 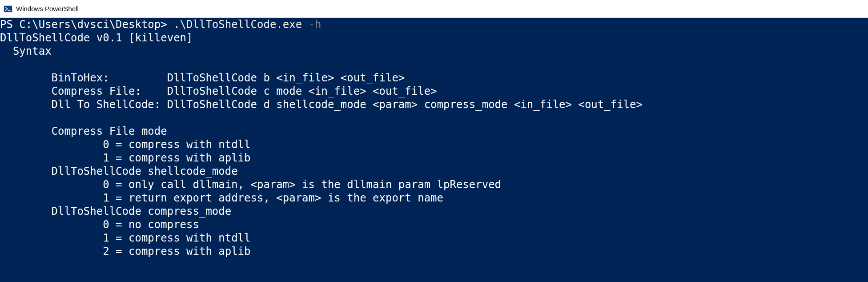 What do you see at coordinates (87, 24) in the screenshot?
I see `prompt-text: PS C:\Users\dvsci\Desktop>` at bounding box center [87, 24].